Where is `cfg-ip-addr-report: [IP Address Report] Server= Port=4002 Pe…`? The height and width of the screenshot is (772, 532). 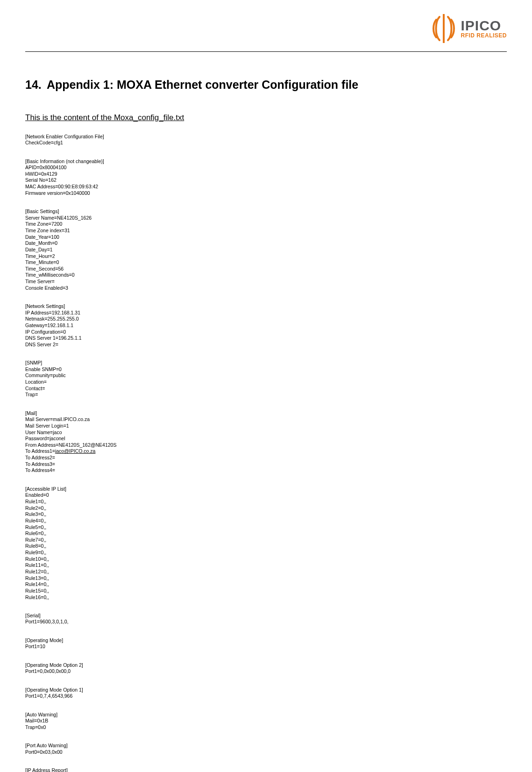
cfg-ip-addr-report: [IP Address Report] Server= Port=4002 Pe… is located at coordinates (266, 770).